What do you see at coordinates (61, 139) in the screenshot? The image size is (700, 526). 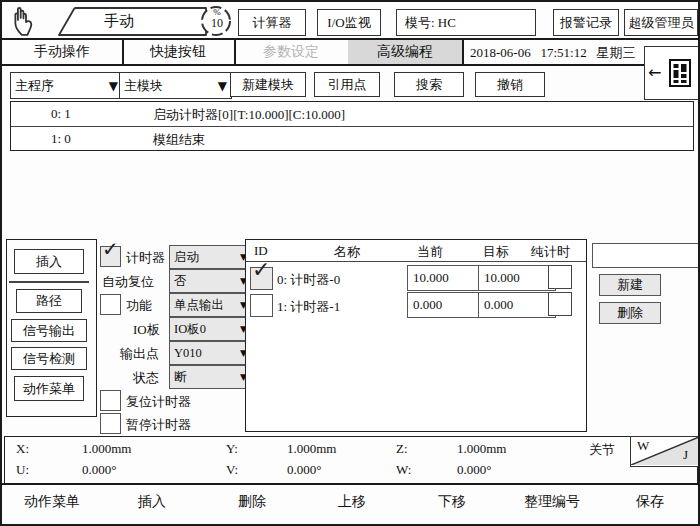 I see `program-row-index: 1: 0` at bounding box center [61, 139].